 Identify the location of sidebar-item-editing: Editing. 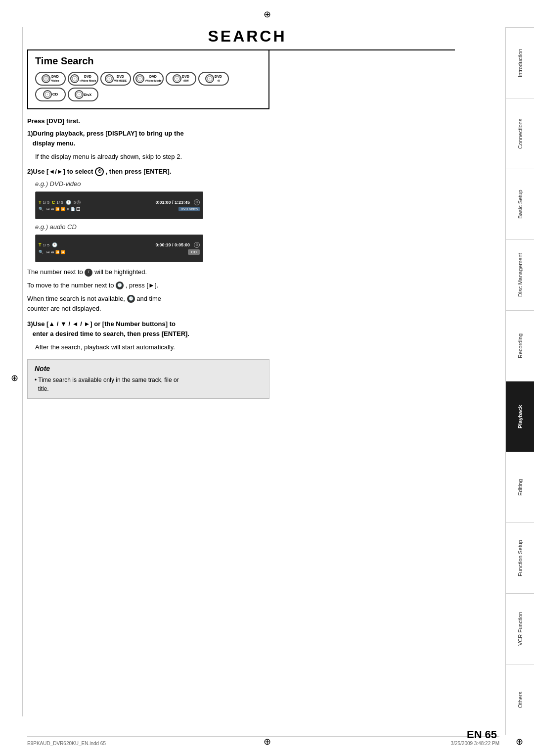
(520, 487).